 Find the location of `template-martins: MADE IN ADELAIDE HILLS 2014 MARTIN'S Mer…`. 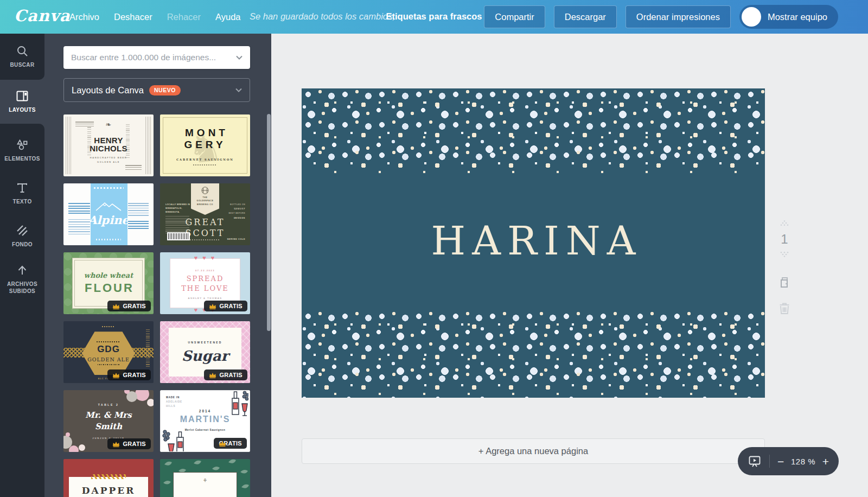

template-martins: MADE IN ADELAIDE HILLS 2014 MARTIN'S Mer… is located at coordinates (205, 421).